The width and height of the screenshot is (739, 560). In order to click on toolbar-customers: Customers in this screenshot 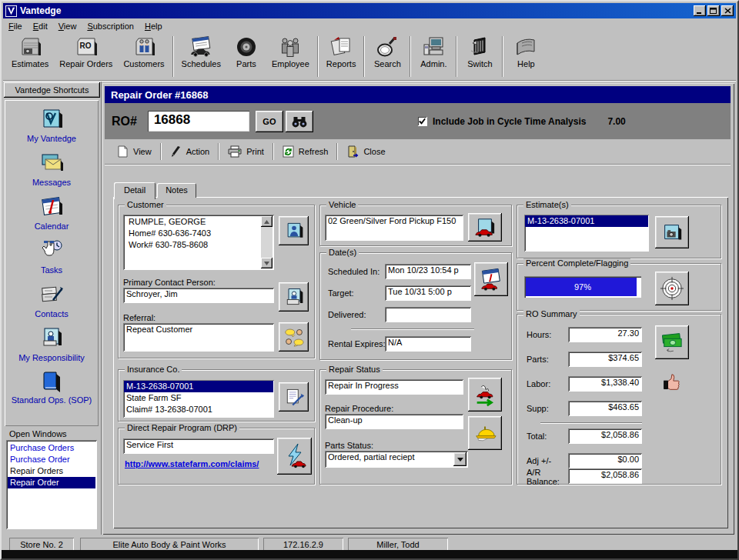, I will do `click(143, 57)`.